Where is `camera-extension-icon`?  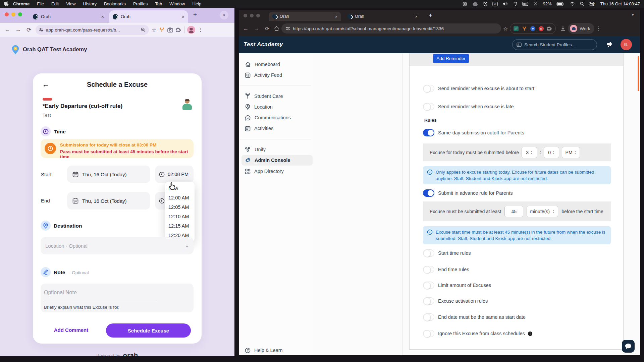
camera-extension-icon is located at coordinates (170, 30).